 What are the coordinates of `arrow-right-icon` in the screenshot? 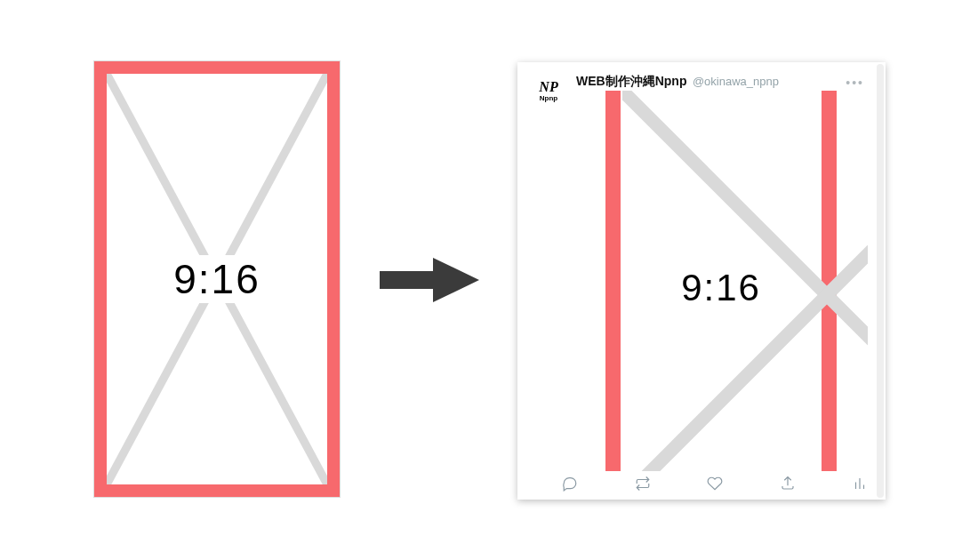 It's located at (429, 280).